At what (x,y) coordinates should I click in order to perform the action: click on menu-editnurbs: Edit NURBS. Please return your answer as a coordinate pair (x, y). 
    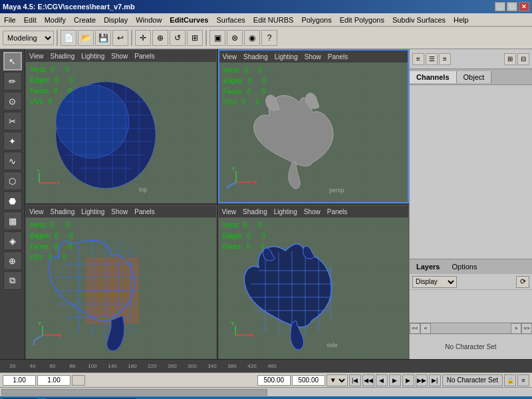
    Looking at the image, I should click on (274, 20).